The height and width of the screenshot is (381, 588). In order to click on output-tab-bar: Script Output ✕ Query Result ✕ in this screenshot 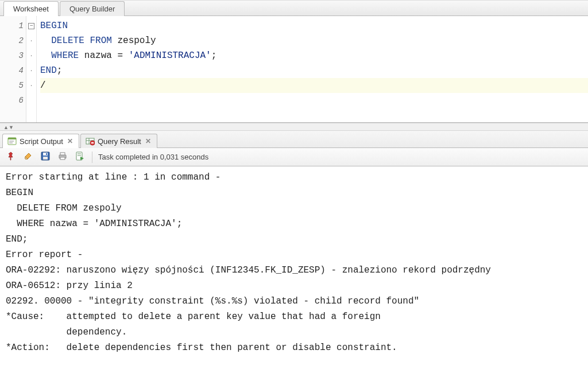, I will do `click(294, 139)`.